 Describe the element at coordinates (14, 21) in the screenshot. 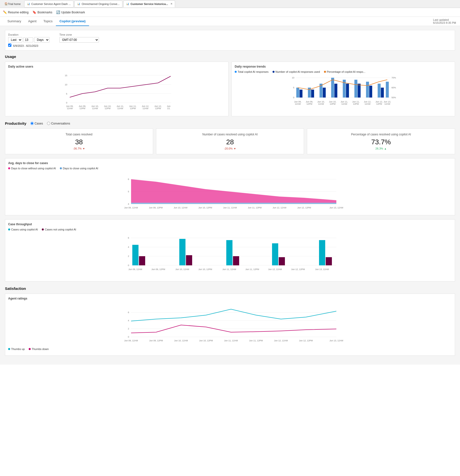

I see `tab-summary: Summary` at that location.